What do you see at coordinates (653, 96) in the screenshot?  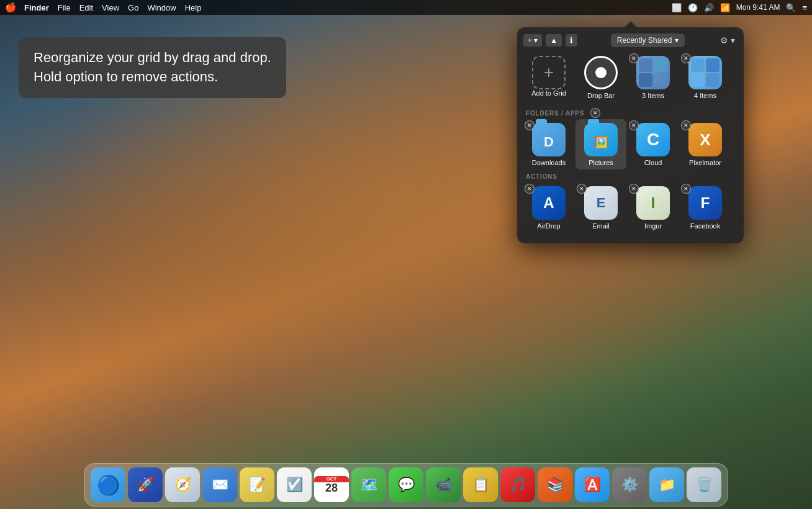 I see `3items-label: 3 Items` at bounding box center [653, 96].